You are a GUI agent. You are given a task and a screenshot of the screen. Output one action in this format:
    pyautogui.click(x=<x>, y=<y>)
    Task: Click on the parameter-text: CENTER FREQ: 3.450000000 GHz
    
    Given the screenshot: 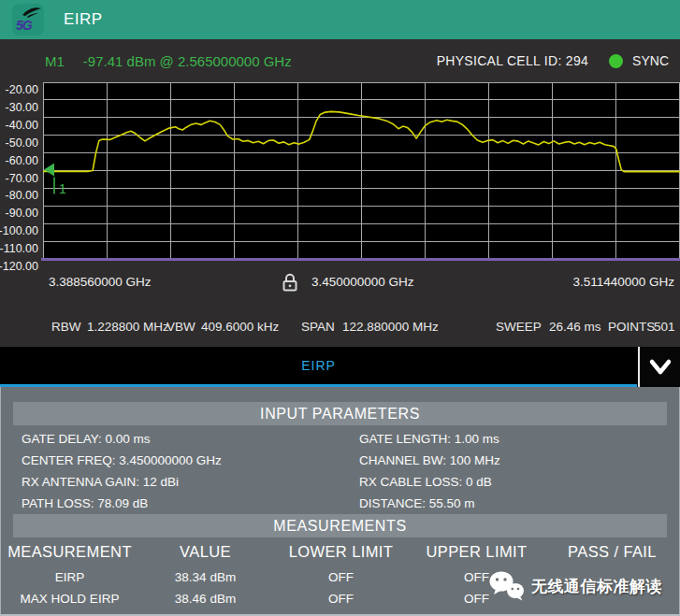 What is the action you would take?
    pyautogui.click(x=122, y=460)
    